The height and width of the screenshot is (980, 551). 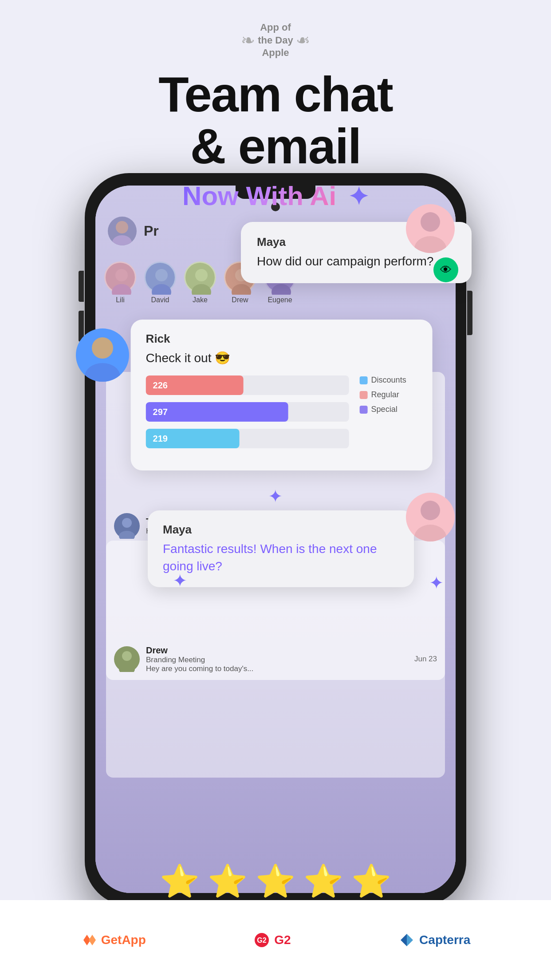 I want to click on bar-label-2: 297, so click(x=161, y=412).